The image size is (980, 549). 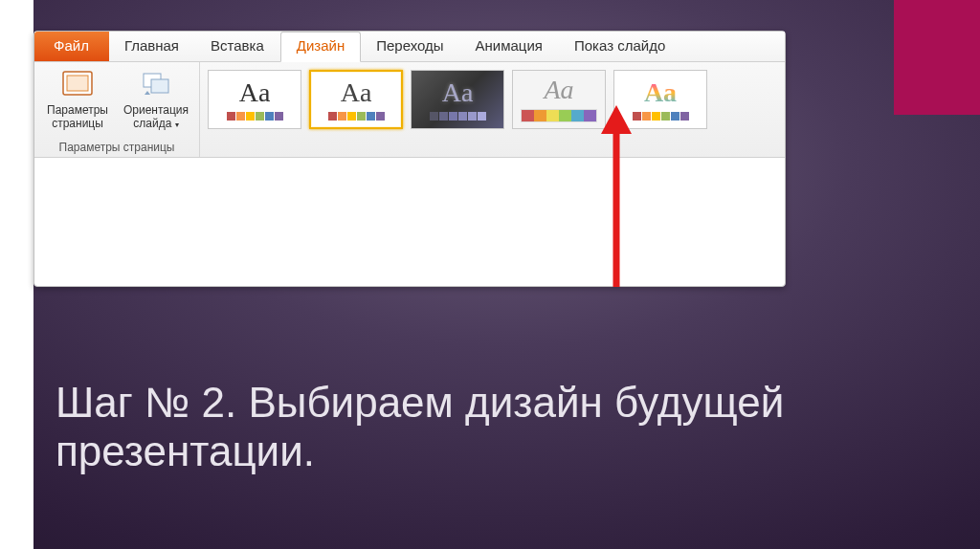 What do you see at coordinates (509, 46) in the screenshot?
I see `tab-animation: Анимация` at bounding box center [509, 46].